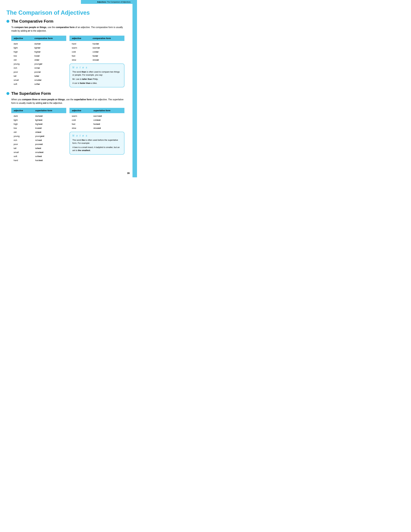  I want to click on superlative-cell: softest, so click(49, 156).